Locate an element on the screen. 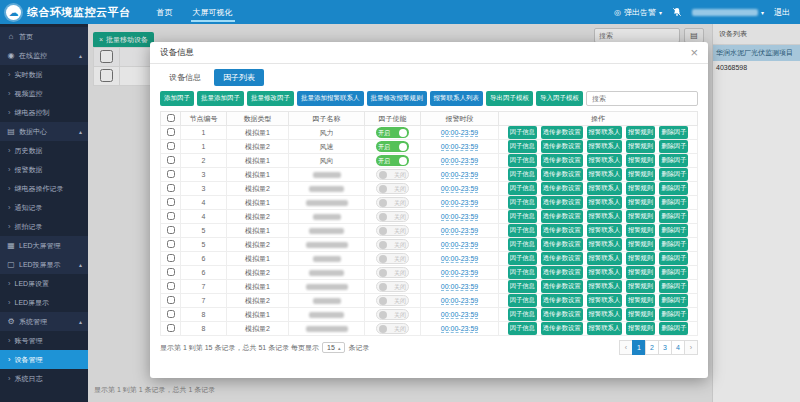  toolbar-button: 添加因子 is located at coordinates (177, 98).